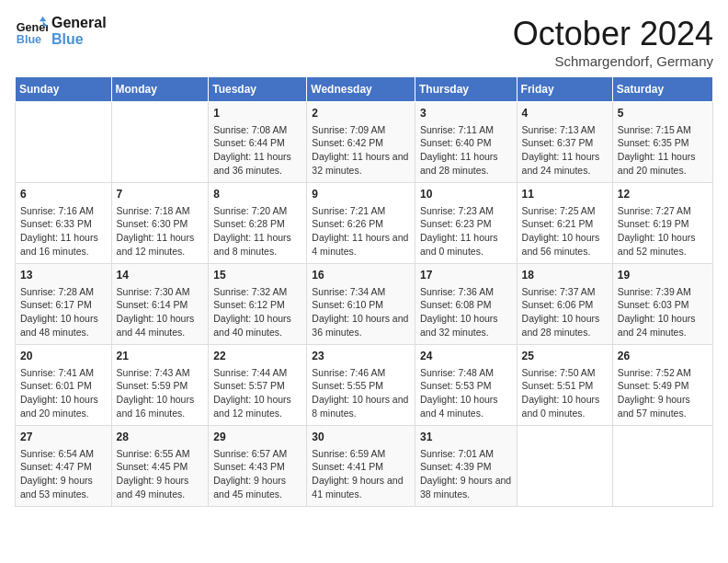 The image size is (728, 563). Describe the element at coordinates (364, 304) in the screenshot. I see `calendar-week-3: 13Sunrise: 7:28 AM Sunset: 6:17 PM Dayli…` at that location.